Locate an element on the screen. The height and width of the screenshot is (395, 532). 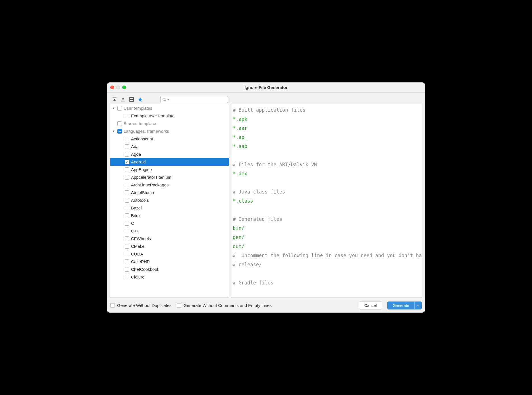
tree-item-archlinuxpackages: ArchLinuxPackages is located at coordinates (169, 185).